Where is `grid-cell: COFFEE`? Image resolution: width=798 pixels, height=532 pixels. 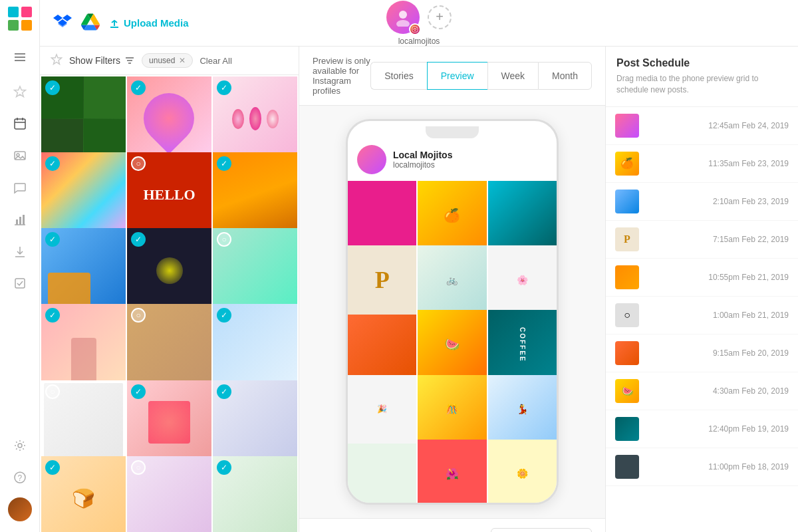
grid-cell: COFFEE is located at coordinates (523, 344).